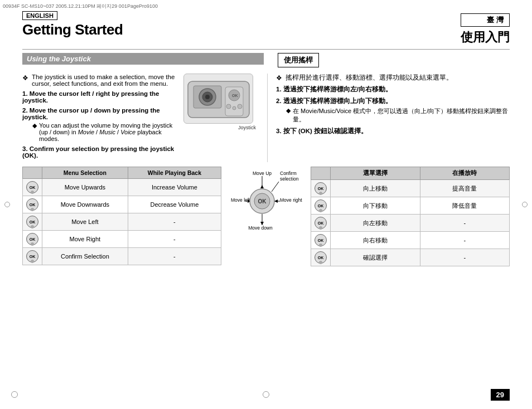  Describe the element at coordinates (122, 205) in the screenshot. I see `table-row: OK Move Downwards Decrease Volume` at that location.